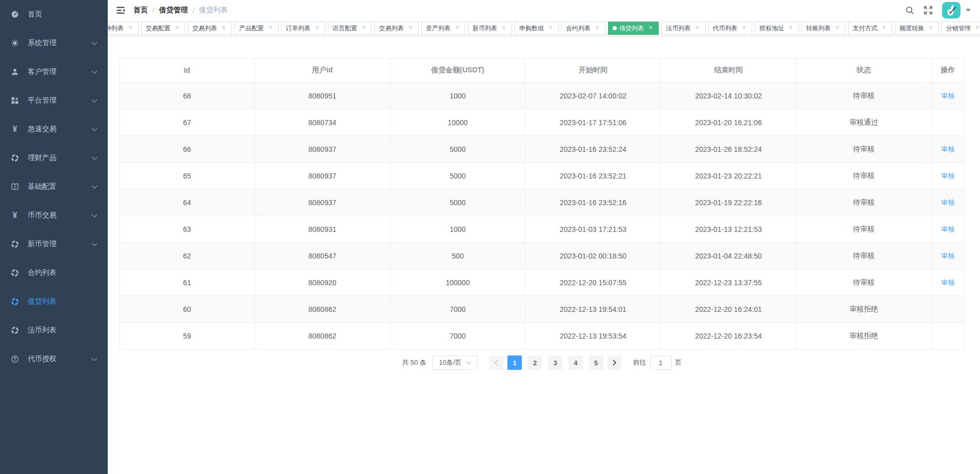 The width and height of the screenshot is (980, 474). I want to click on tab: 产品配置 ×, so click(257, 28).